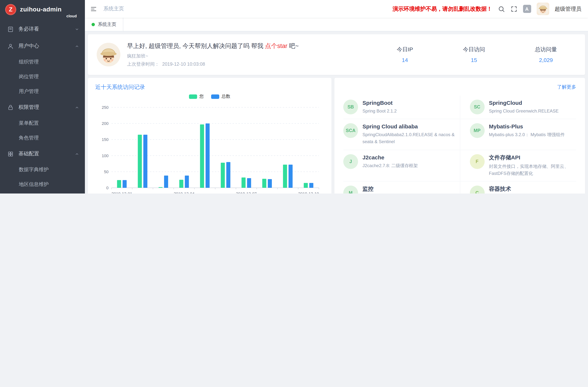  What do you see at coordinates (527, 135) in the screenshot?
I see `feature-desc: Mybatis-plus 3.2.0： Mybatis 增强组件` at bounding box center [527, 135].